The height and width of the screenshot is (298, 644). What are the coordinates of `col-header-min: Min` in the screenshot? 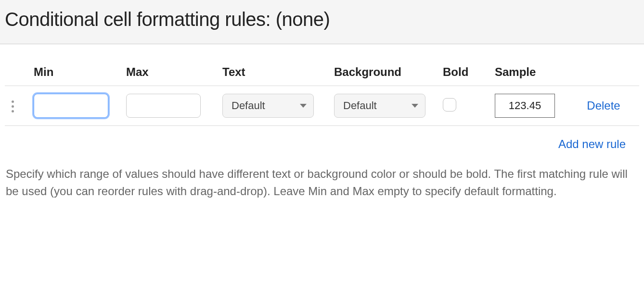 It's located at (76, 72).